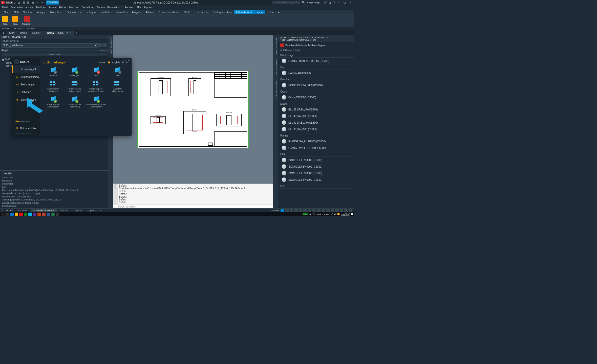 Image resolution: width=597 pixels, height=364 pixels. I want to click on ribbon-tab-stahlbau: Stahlbau, so click(28, 12).